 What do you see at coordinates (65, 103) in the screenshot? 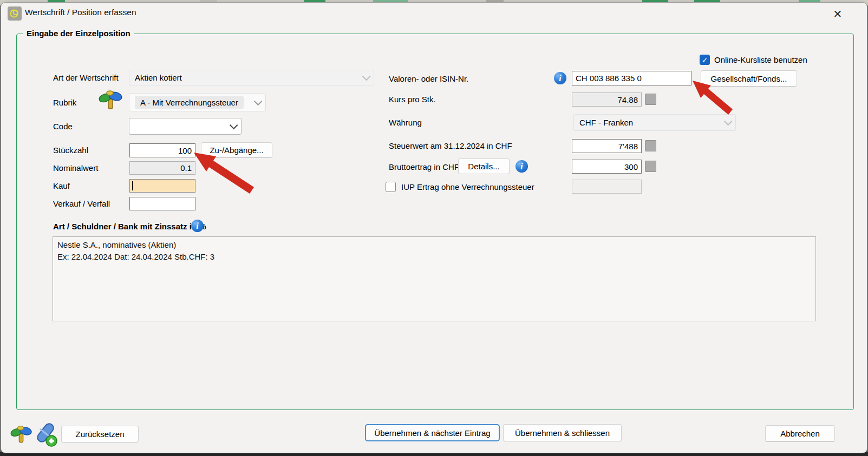
I see `rubrik-label: Rubrik` at bounding box center [65, 103].